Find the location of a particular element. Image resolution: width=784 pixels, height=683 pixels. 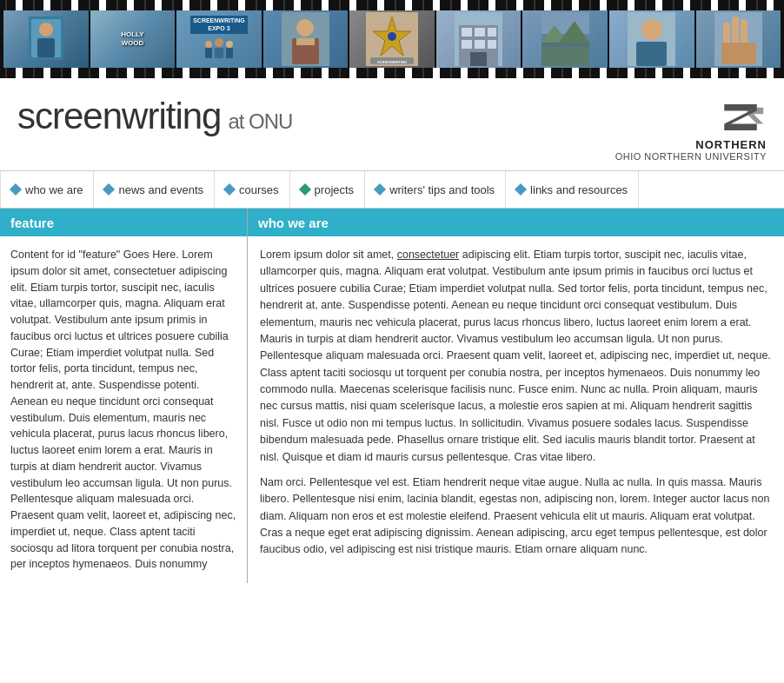

nav-diamond-writers-tips is located at coordinates (380, 189).